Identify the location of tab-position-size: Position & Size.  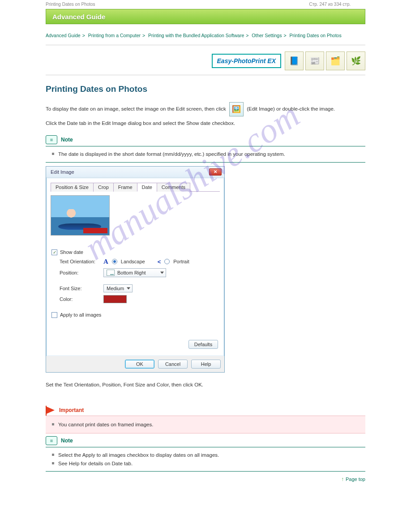
(72, 187).